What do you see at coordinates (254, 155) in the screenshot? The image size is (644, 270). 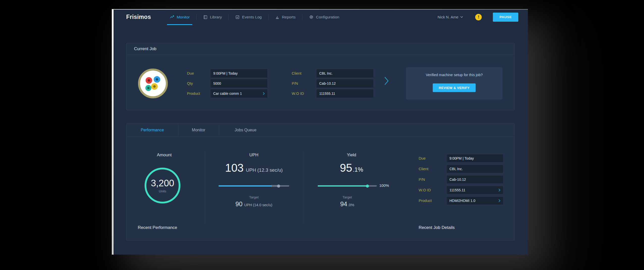 I see `uph-title: UPH` at bounding box center [254, 155].